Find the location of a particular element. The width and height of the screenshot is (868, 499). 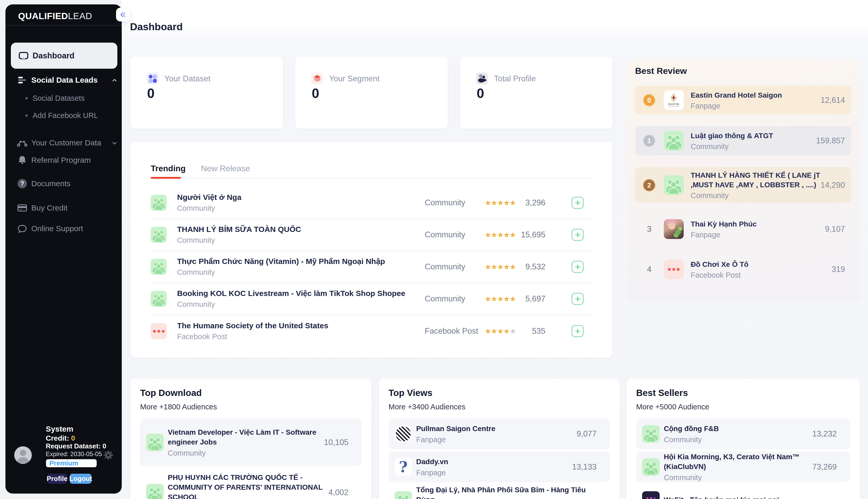

row-count: 9,107 is located at coordinates (835, 229).